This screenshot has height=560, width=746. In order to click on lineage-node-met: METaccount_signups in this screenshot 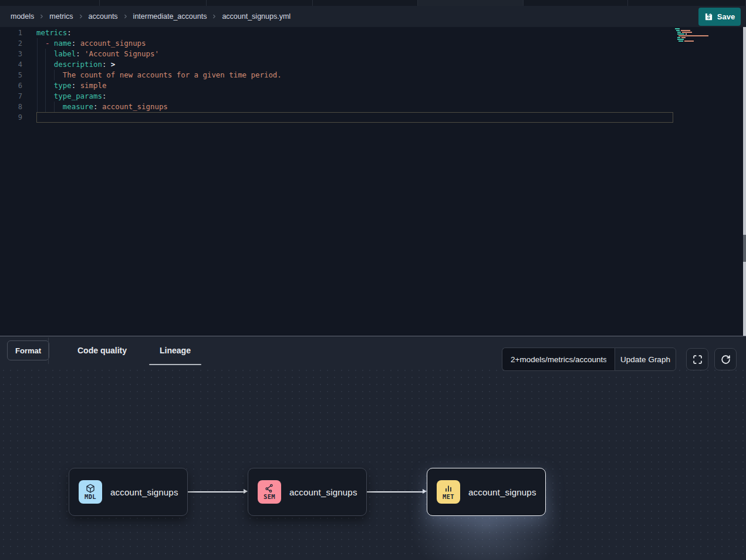, I will do `click(486, 492)`.